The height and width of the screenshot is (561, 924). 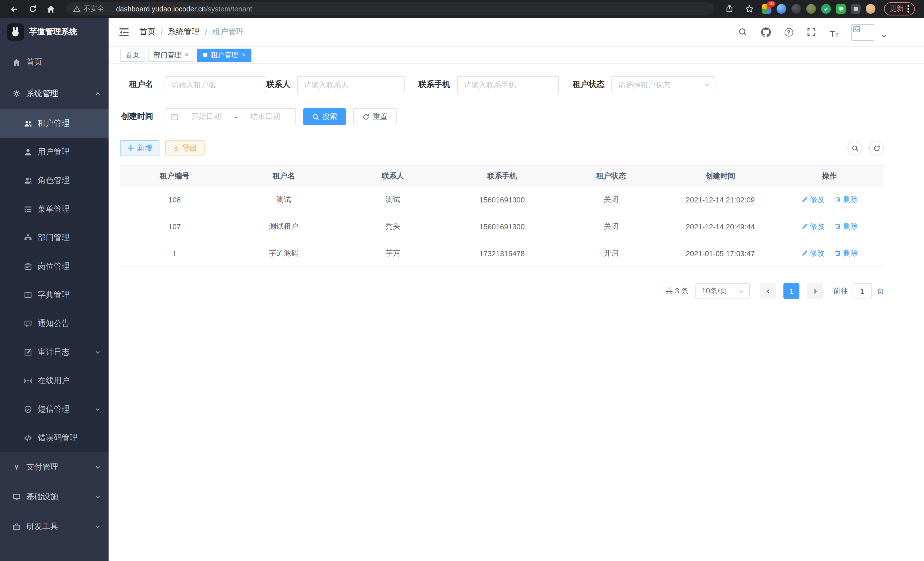 I want to click on sidebar-item-dept-management: 部门管理, so click(x=54, y=238).